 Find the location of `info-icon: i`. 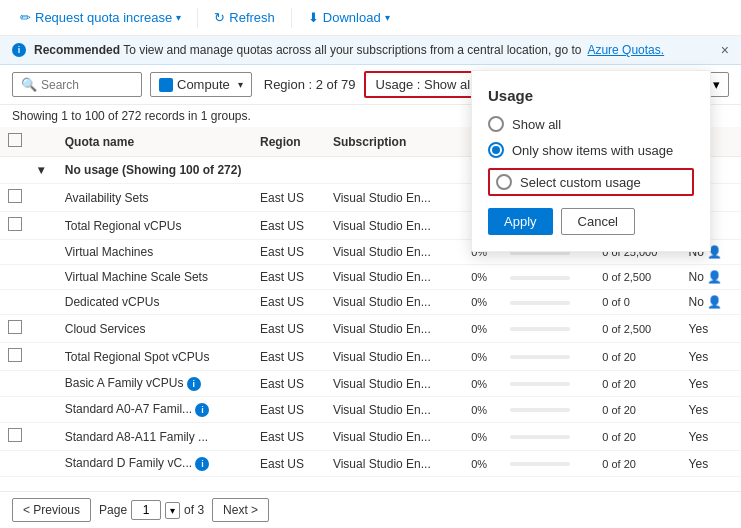

info-icon: i is located at coordinates (19, 50).